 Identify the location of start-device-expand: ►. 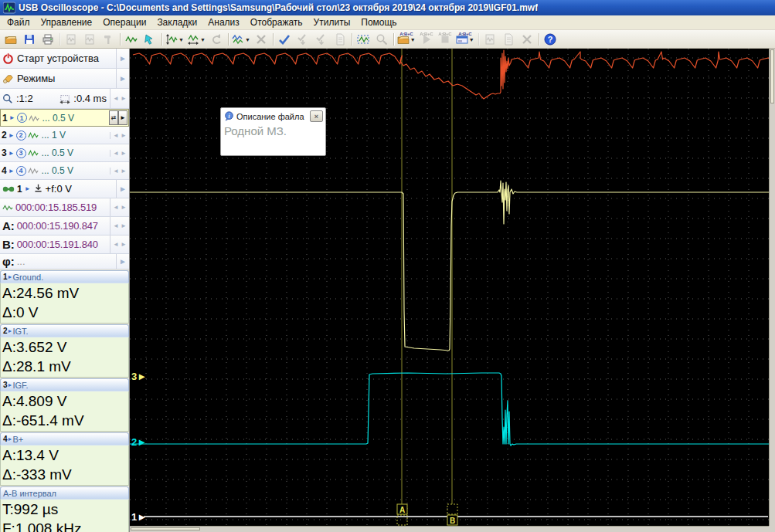
(122, 59).